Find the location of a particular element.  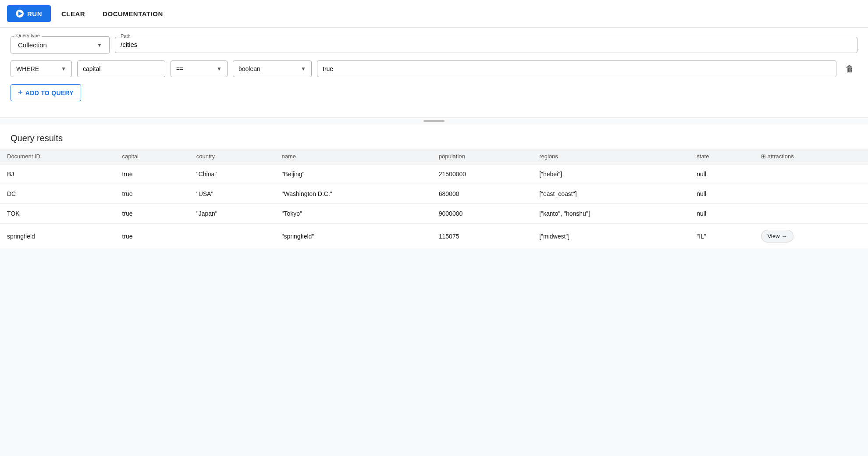

query-type-row: Query type Collection ▼ Path is located at coordinates (434, 45).